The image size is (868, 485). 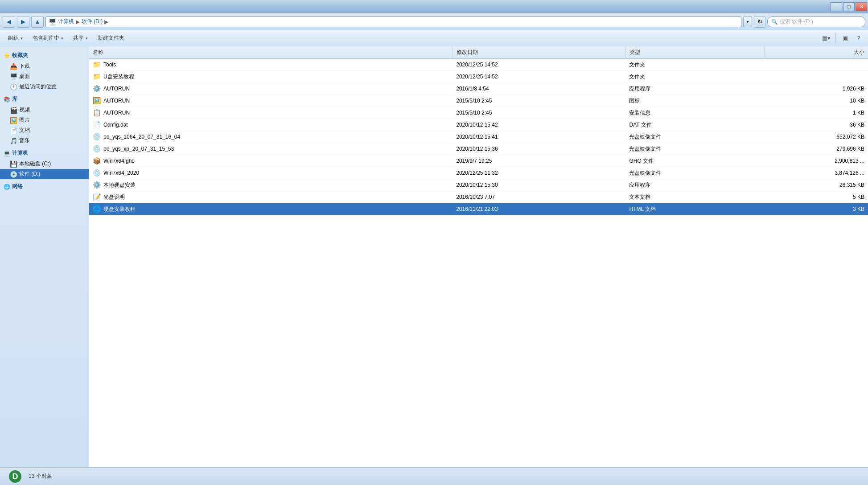 I want to click on recent-label: 最近访问的位置, so click(x=38, y=86).